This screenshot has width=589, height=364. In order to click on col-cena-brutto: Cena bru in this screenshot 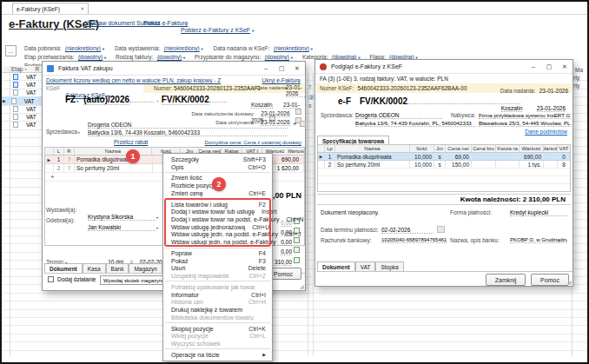, I will do `click(484, 149)`.